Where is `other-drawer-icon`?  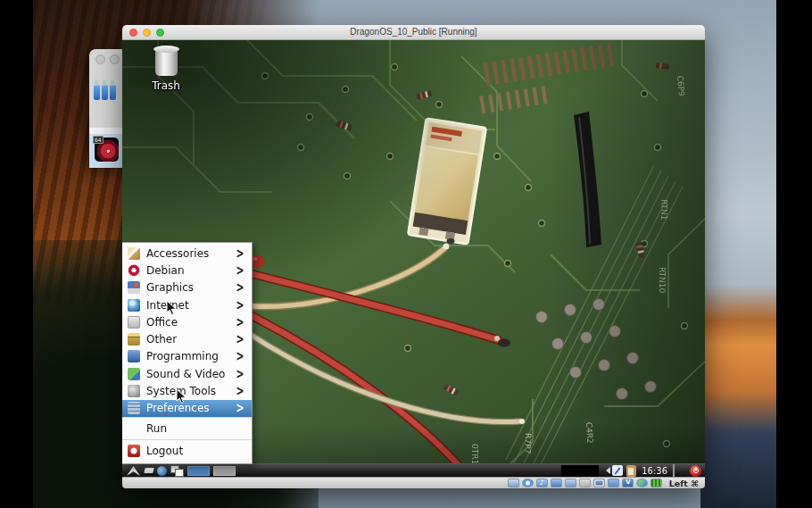 other-drawer-icon is located at coordinates (134, 339).